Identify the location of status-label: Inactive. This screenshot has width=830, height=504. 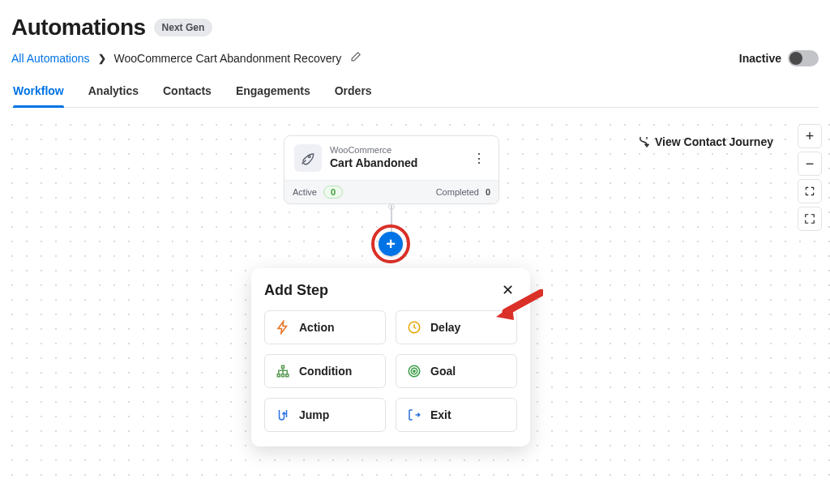
(760, 58).